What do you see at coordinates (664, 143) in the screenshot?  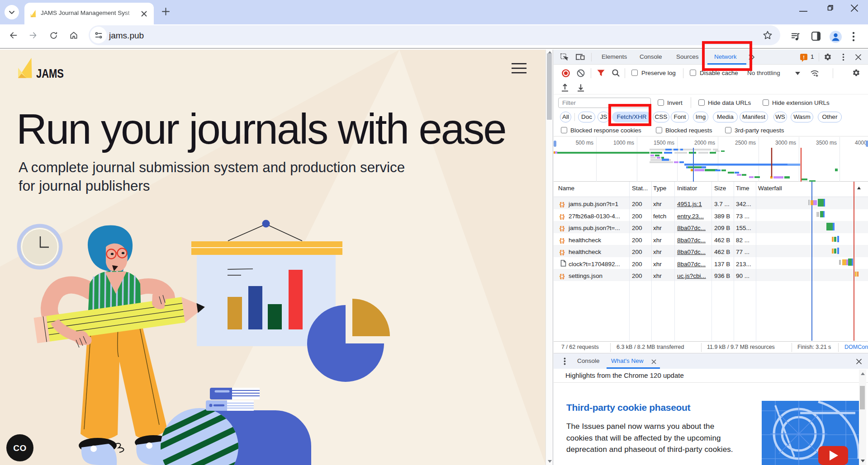 I see `svg-text: 1500 ms` at bounding box center [664, 143].